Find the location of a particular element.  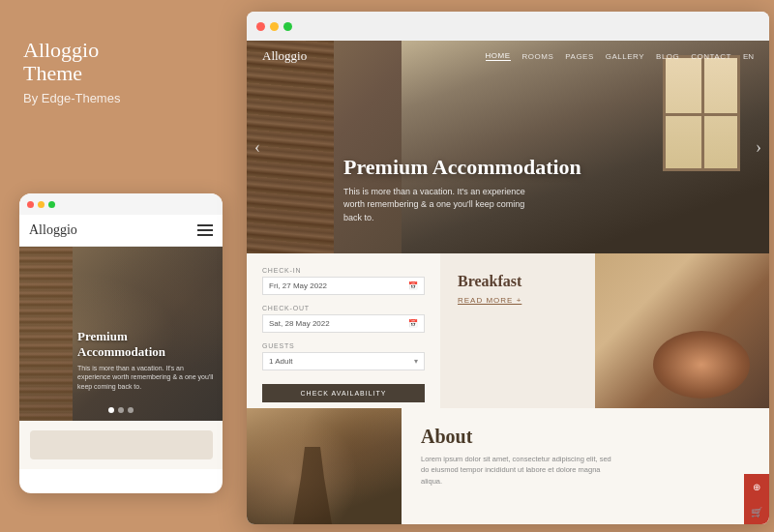

mobile-bottom-content is located at coordinates (122, 445).